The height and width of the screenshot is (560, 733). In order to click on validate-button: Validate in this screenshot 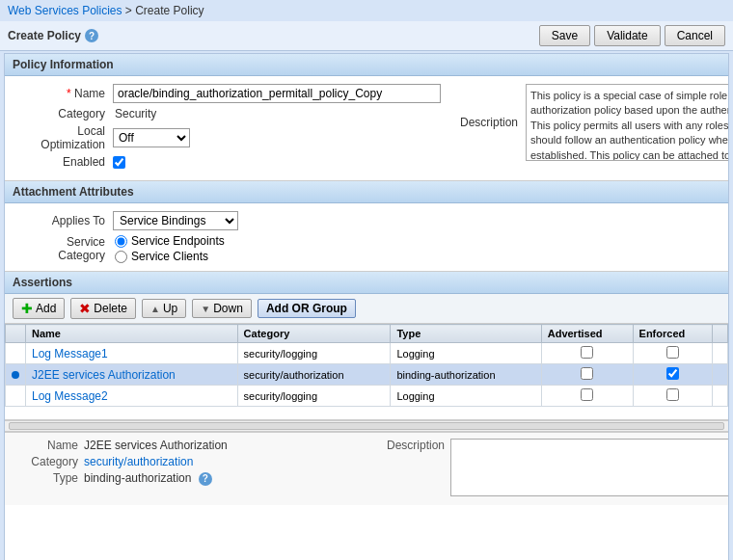, I will do `click(627, 36)`.